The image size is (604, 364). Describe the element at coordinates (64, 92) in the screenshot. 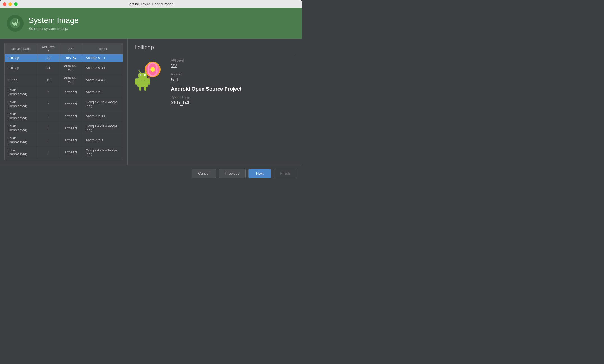

I see `table-row: Eclair (Deprecated)7armeabiAndroid 2.1` at that location.